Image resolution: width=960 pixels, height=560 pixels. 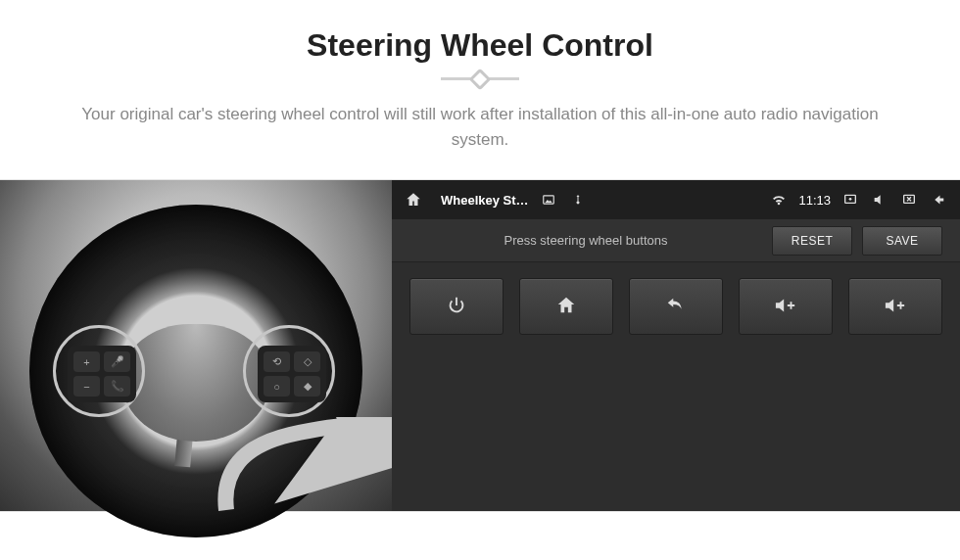 I want to click on page-subtitle: Your original car's steering wheel contr…, so click(x=480, y=127).